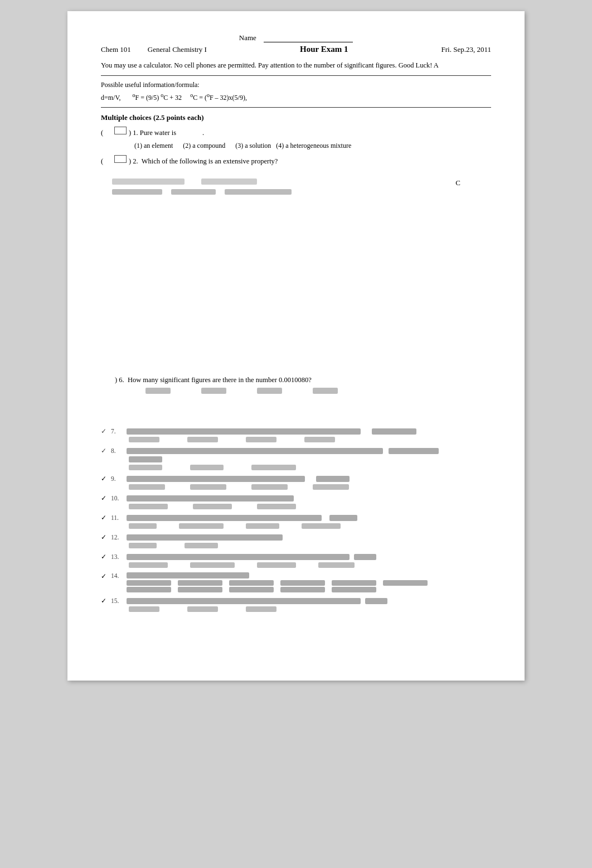 This screenshot has width=592, height=868. What do you see at coordinates (116, 50) in the screenshot?
I see `course-code: Chem 101` at bounding box center [116, 50].